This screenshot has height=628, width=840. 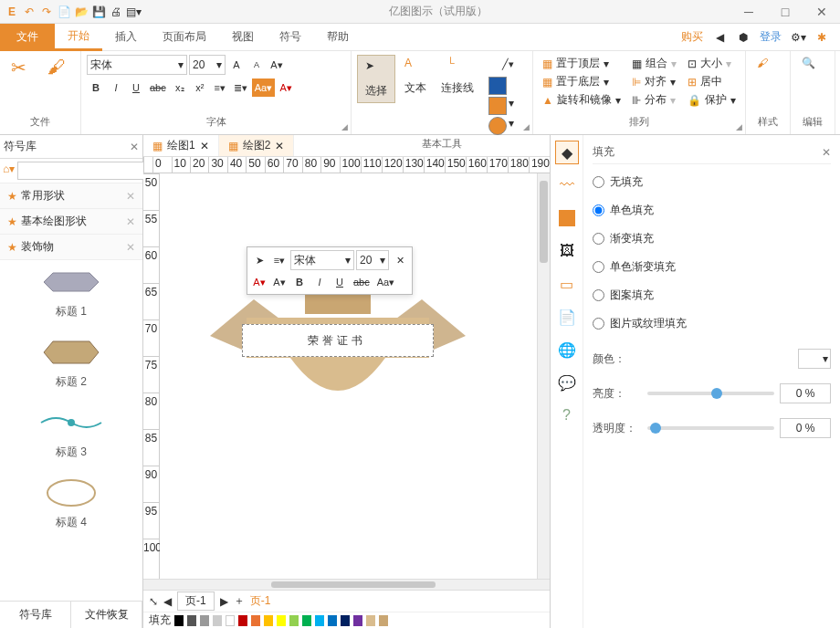 I want to click on category-basic-shapes: ★基本绘图形状✕, so click(x=71, y=222).